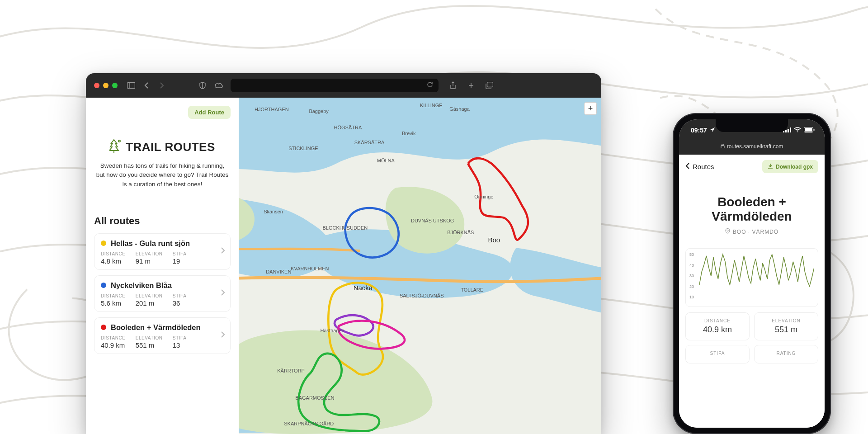 The width and height of the screenshot is (868, 434). I want to click on elevation-value: 551 m, so click(149, 345).